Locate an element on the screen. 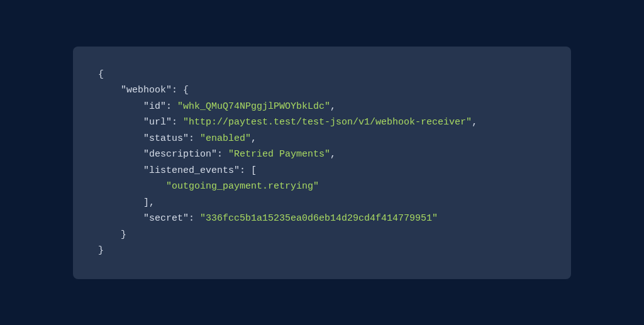  code-token-punct: : { is located at coordinates (180, 91).